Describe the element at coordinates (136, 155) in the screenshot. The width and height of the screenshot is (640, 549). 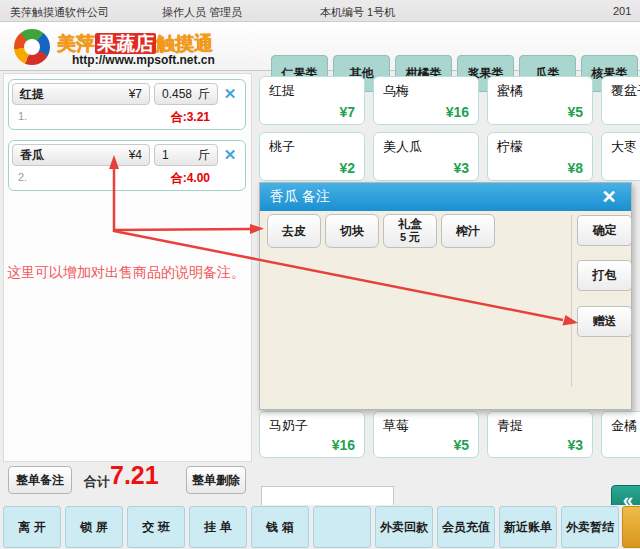
I see `item-price: ¥4` at that location.